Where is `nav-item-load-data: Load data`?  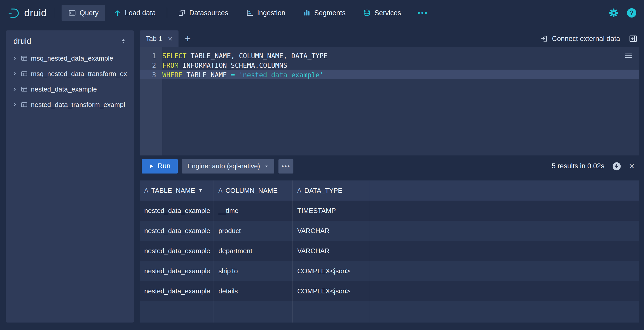 nav-item-load-data: Load data is located at coordinates (135, 13).